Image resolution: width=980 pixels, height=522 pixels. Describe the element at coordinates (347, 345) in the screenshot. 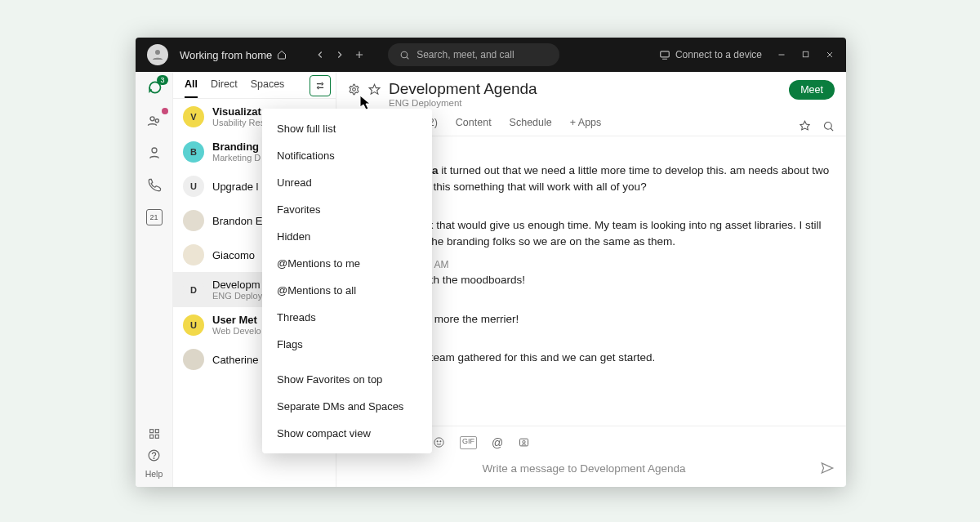

I see `dropdown-item: Flags` at that location.